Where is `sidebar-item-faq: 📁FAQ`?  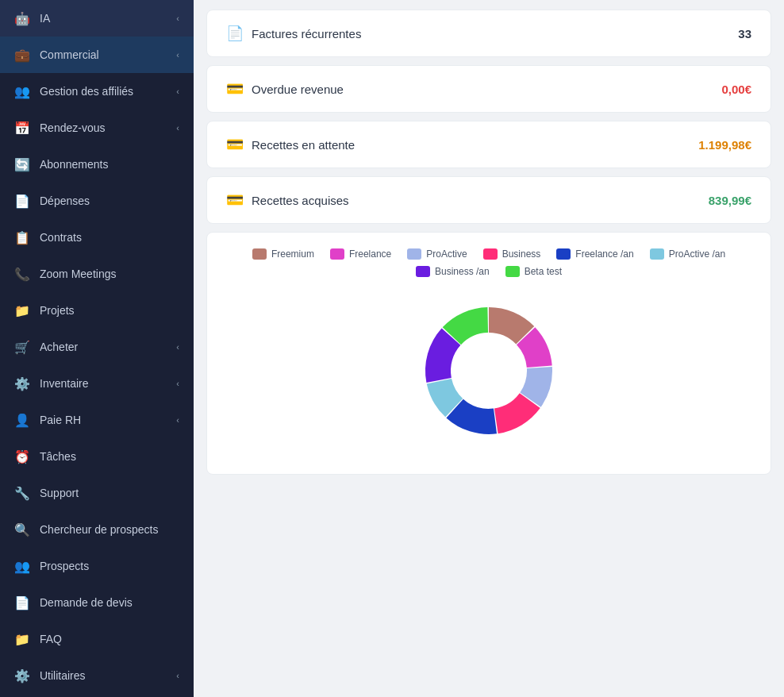 sidebar-item-faq: 📁FAQ is located at coordinates (97, 639).